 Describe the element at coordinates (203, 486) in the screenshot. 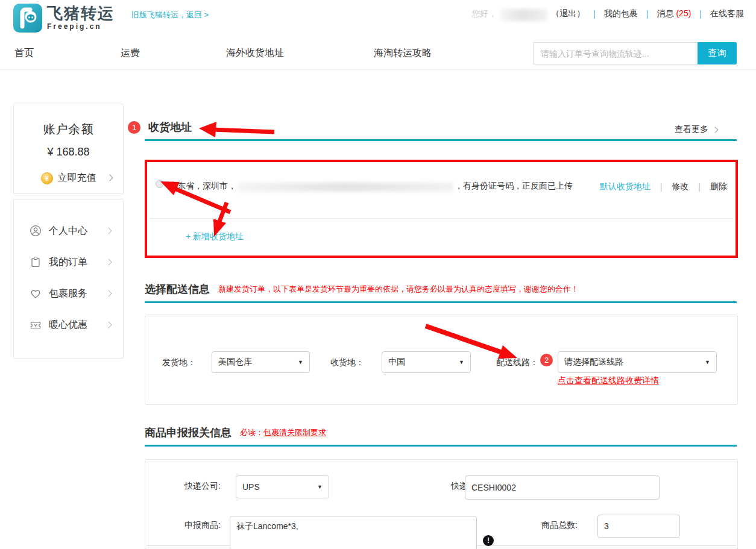

I see `courier-label: 快递公司:` at that location.